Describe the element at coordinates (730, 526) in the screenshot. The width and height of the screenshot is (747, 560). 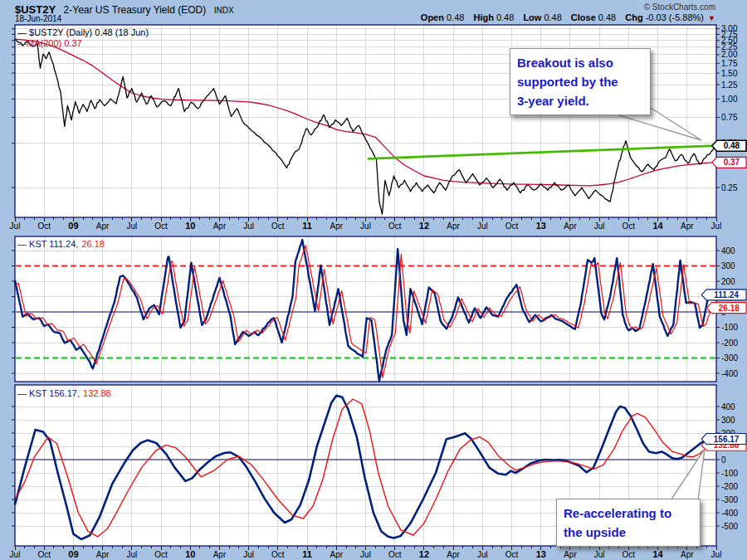
I see `y-tick-label: -500` at that location.